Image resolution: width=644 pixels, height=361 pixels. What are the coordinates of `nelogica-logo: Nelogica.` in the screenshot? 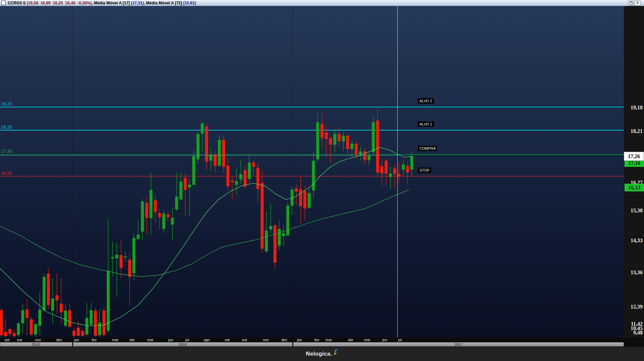 It's located at (322, 354).